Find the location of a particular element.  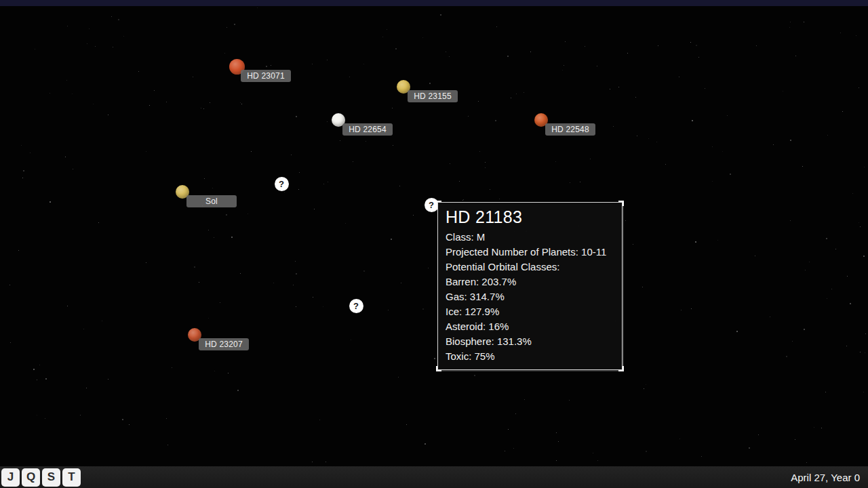

star-label: HD 22654 is located at coordinates (368, 129).